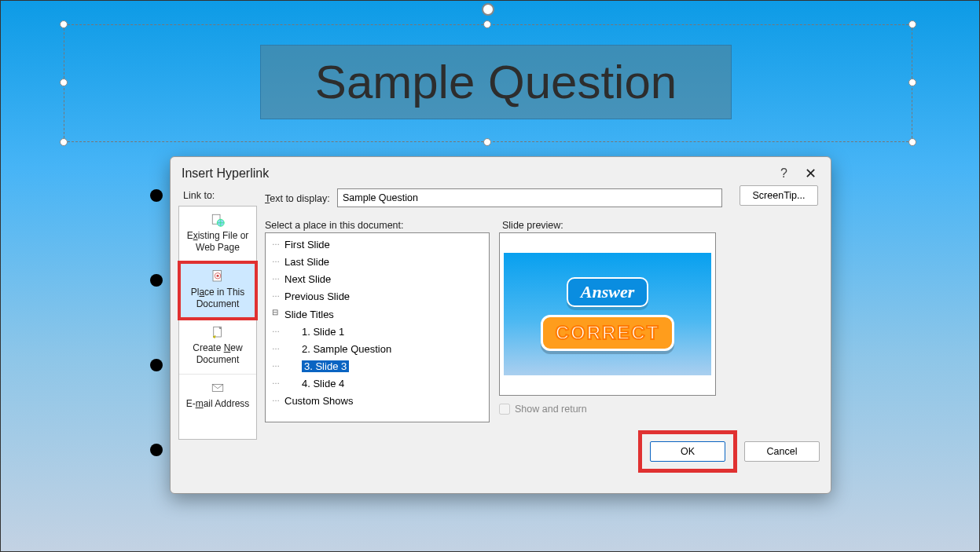  What do you see at coordinates (225, 174) in the screenshot?
I see `dialog-title-text: Insert Hyperlink` at bounding box center [225, 174].